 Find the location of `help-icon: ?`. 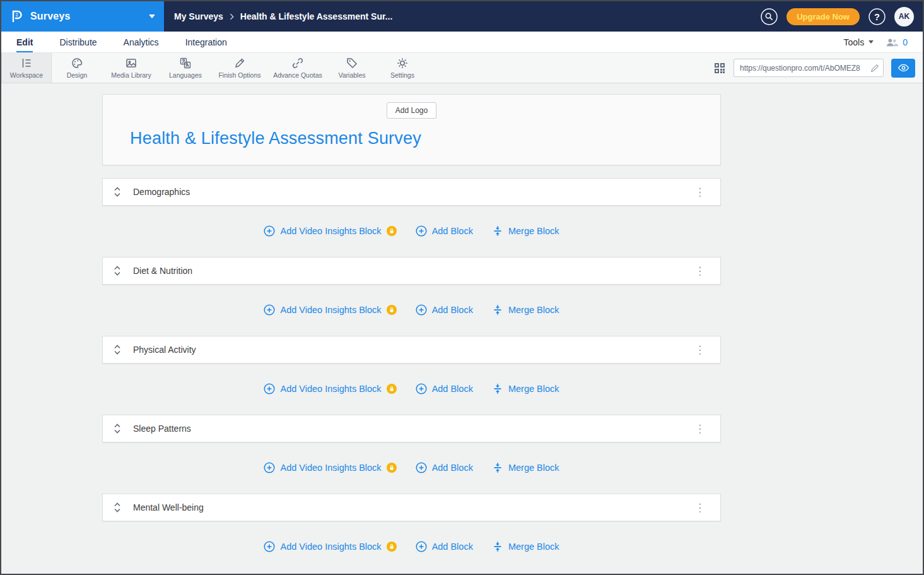

help-icon: ? is located at coordinates (877, 16).